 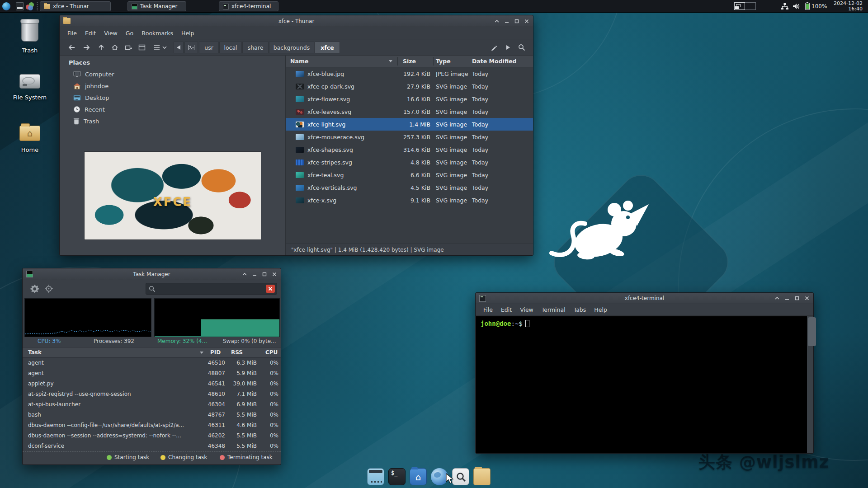 I want to click on column-task: Task, so click(x=35, y=352).